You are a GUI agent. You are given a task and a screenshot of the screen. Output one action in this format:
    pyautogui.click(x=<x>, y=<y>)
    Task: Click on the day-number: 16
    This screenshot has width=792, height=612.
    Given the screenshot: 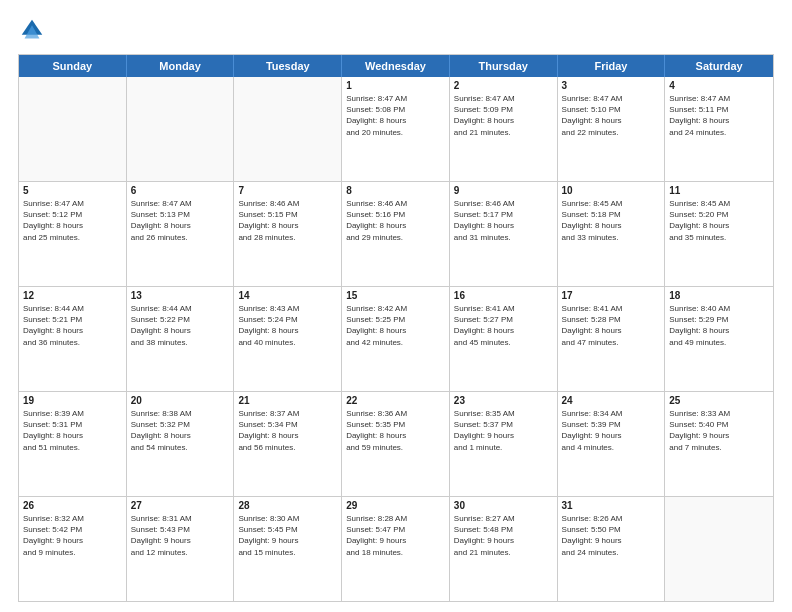 What is the action you would take?
    pyautogui.click(x=504, y=296)
    